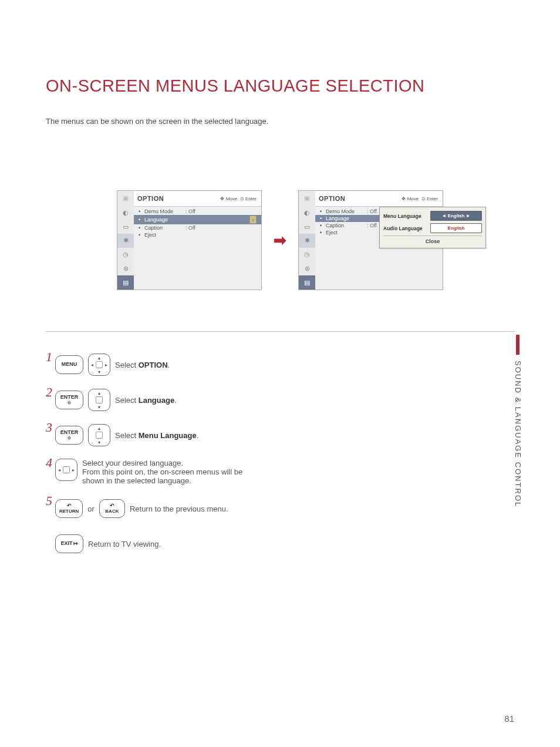 The height and width of the screenshot is (747, 560). Describe the element at coordinates (456, 228) in the screenshot. I see `popup-audio-lang-value: English` at that location.